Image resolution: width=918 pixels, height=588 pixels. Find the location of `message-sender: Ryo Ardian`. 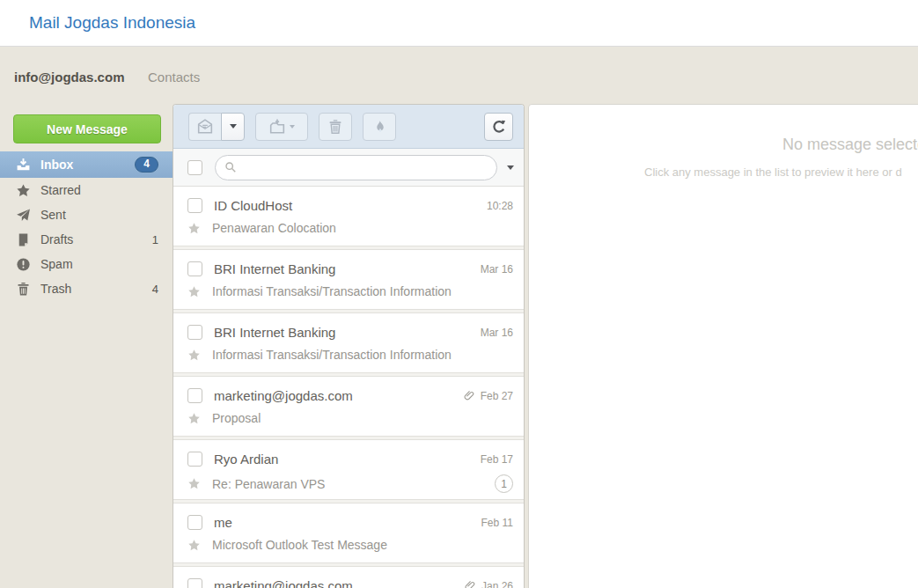

message-sender: Ryo Ardian is located at coordinates (246, 459).